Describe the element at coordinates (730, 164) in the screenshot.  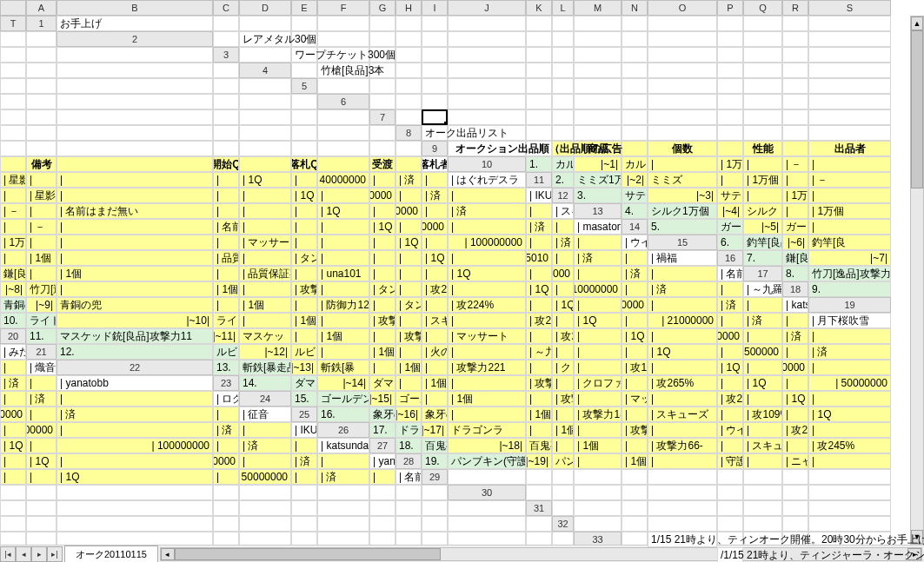
I see `cell-F10: | 1万個` at that location.